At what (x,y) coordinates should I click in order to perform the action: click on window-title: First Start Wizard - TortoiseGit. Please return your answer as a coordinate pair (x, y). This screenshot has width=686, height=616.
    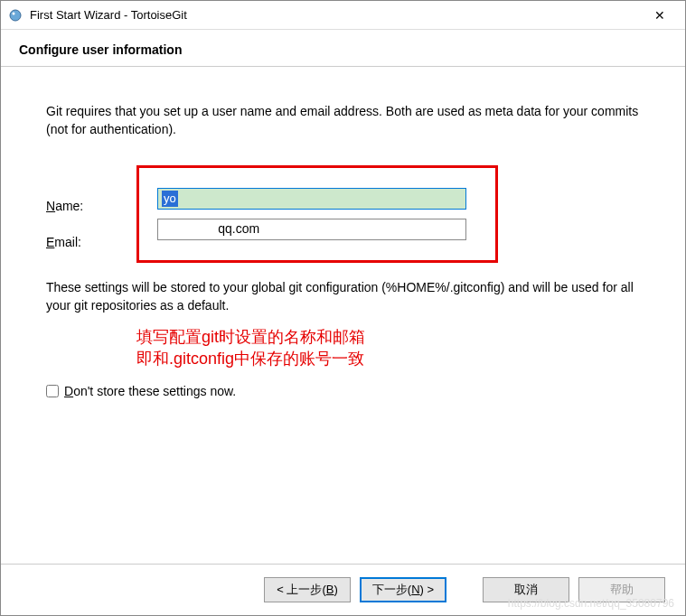
    Looking at the image, I should click on (336, 14).